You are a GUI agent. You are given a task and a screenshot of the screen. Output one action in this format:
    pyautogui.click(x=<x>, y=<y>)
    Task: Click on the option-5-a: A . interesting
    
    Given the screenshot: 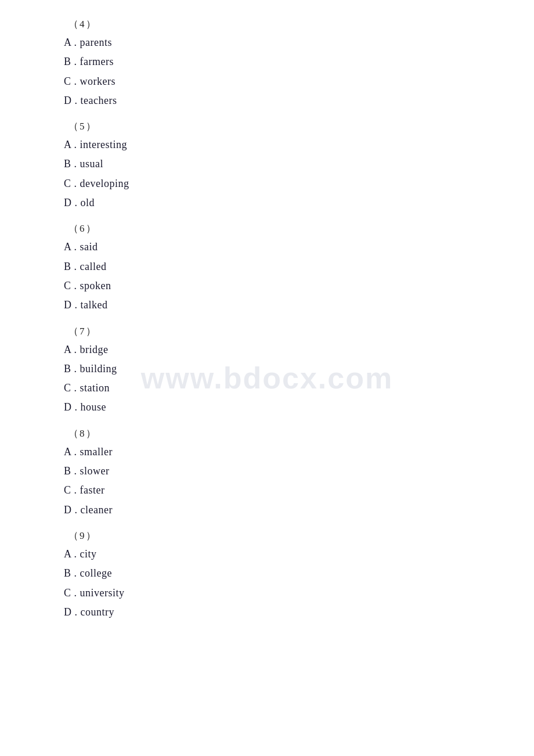 What is the action you would take?
    pyautogui.click(x=299, y=145)
    